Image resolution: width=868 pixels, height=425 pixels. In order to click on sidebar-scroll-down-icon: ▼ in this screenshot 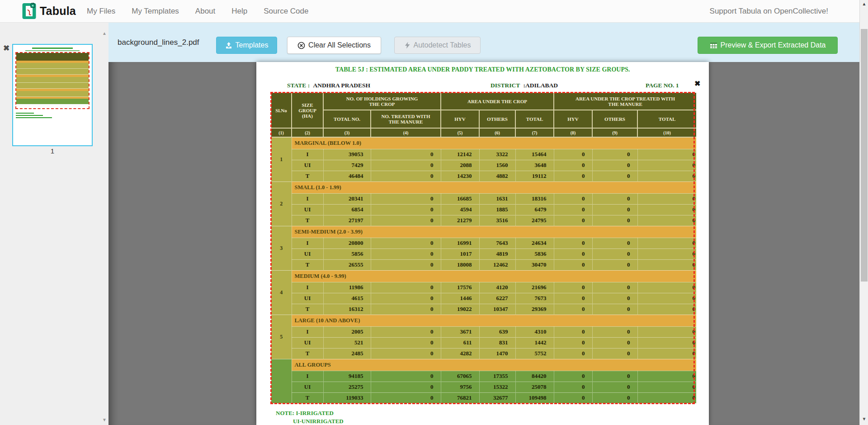, I will do `click(104, 420)`.